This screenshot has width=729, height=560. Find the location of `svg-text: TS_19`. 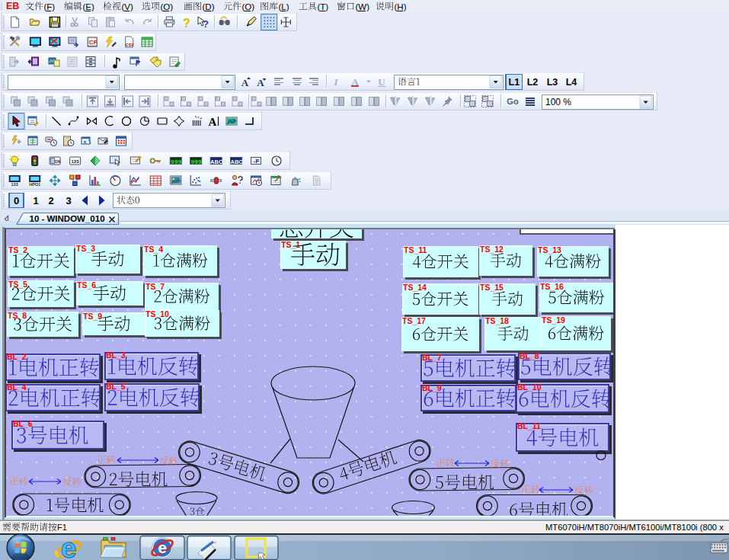

svg-text: TS_19 is located at coordinates (553, 320).